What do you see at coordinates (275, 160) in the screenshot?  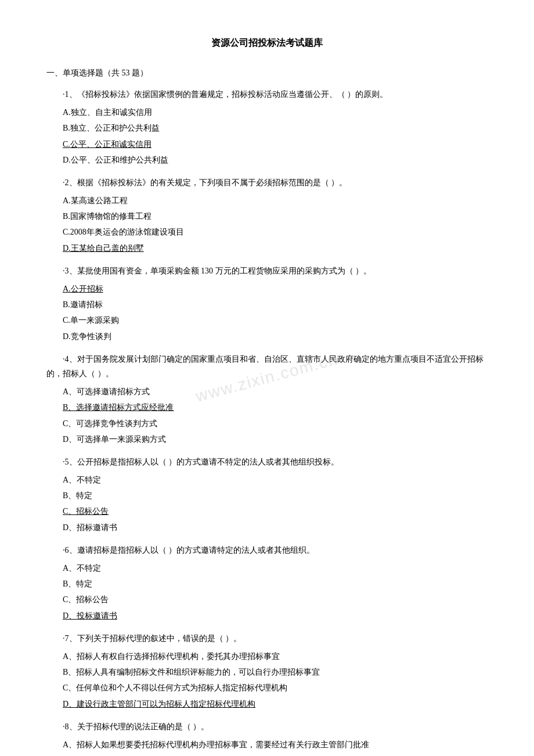 I see `option: D.公平、公正和维护公共利益` at bounding box center [275, 160].